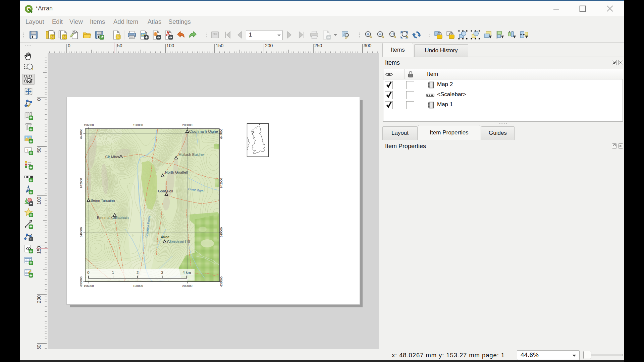 This screenshot has width=644, height=362. What do you see at coordinates (162, 273) in the screenshot?
I see `svg-text: 3` at bounding box center [162, 273].